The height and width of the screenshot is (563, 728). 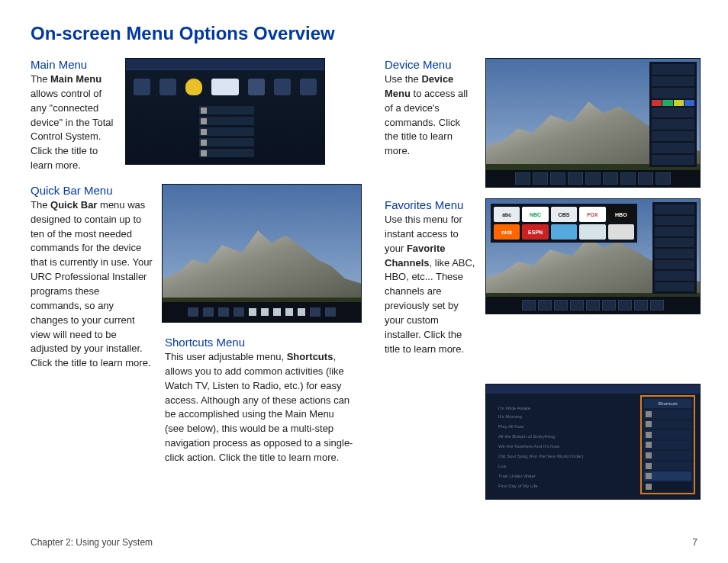 I want to click on chapter-label: Chapter 2: Using your System, so click(x=92, y=542).